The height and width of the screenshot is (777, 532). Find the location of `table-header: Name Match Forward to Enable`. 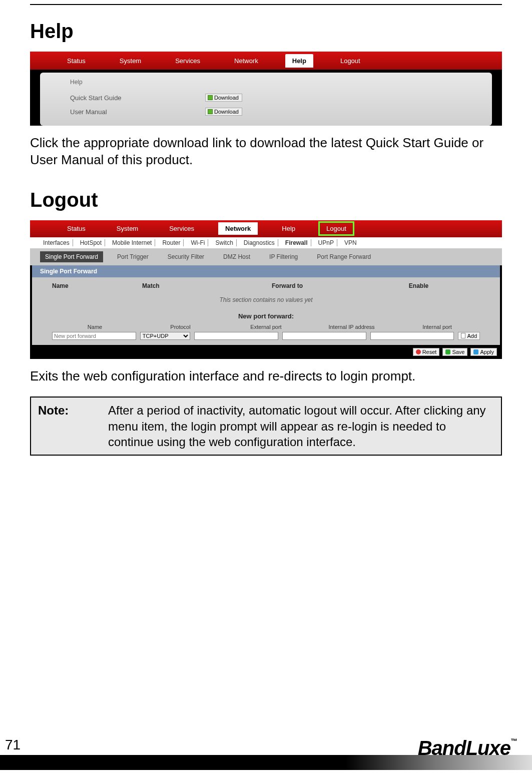

table-header: Name Match Forward to Enable is located at coordinates (266, 286).